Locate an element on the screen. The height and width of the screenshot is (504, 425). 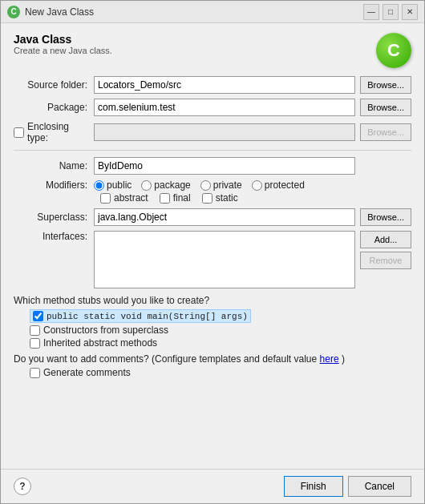
title-bar: C New Java Class — □ ✕ is located at coordinates (212, 12).